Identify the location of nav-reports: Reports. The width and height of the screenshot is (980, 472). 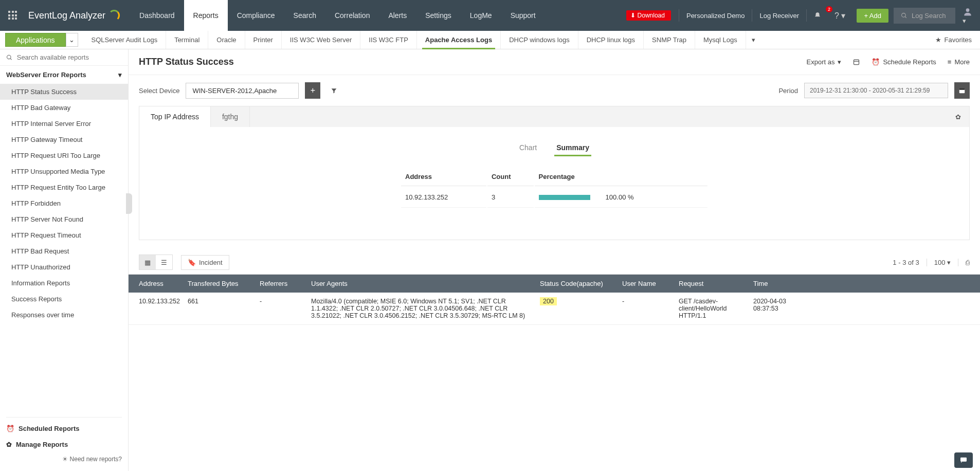
(206, 15).